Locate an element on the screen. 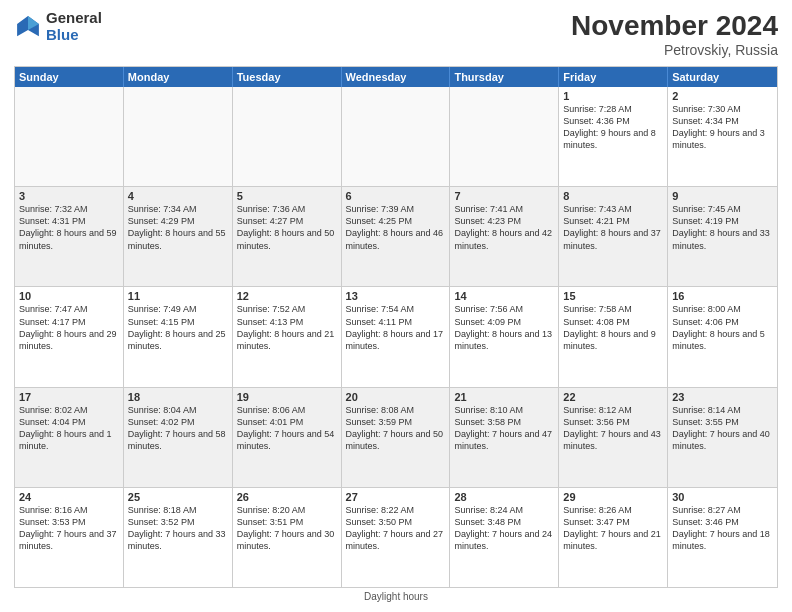 This screenshot has height=612, width=792. month-title: November 2024 is located at coordinates (674, 26).